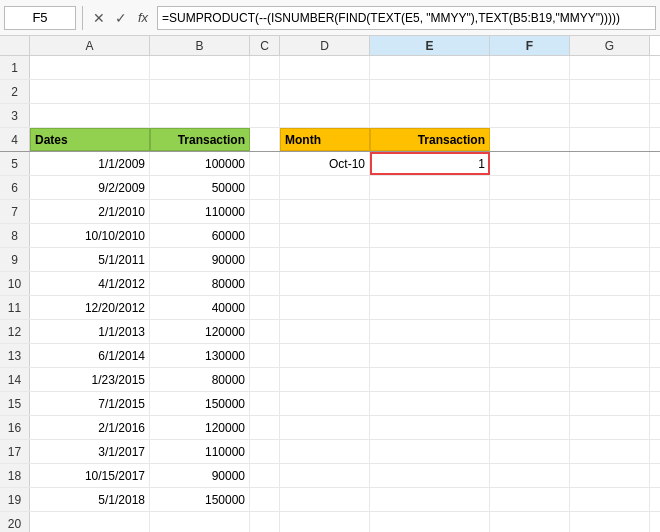 This screenshot has width=660, height=532. I want to click on cell-f3, so click(430, 116).